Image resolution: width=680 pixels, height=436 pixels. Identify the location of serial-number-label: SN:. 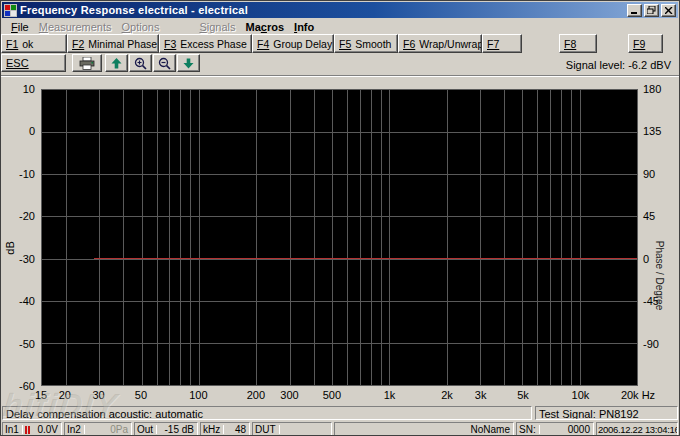
(528, 430).